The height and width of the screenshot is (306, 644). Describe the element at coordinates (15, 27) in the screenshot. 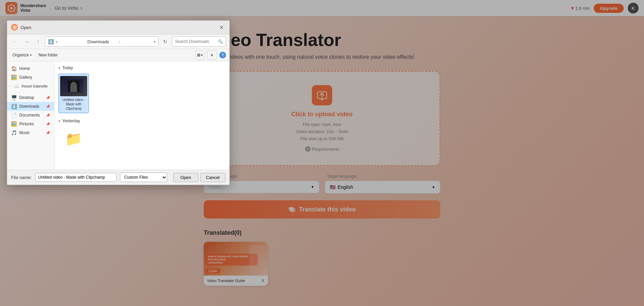

I see `dialog-title-icon` at that location.